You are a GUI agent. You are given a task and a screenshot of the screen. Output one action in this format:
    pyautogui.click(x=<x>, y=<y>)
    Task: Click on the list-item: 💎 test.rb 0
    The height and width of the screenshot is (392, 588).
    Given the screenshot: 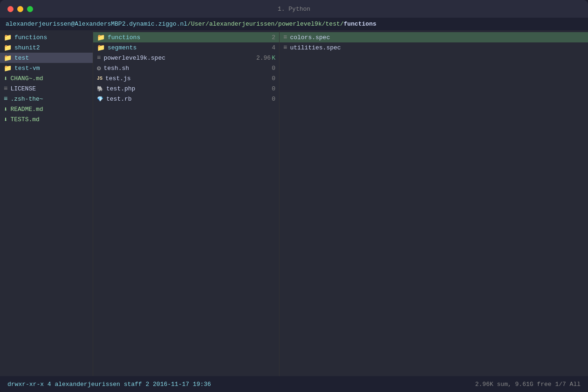 What is the action you would take?
    pyautogui.click(x=186, y=99)
    